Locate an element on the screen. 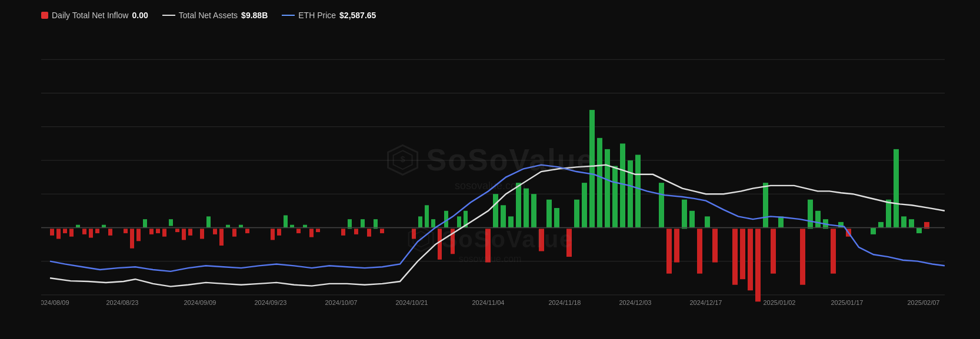 The width and height of the screenshot is (980, 339). svg-text: 2024/12/03 is located at coordinates (635, 303).